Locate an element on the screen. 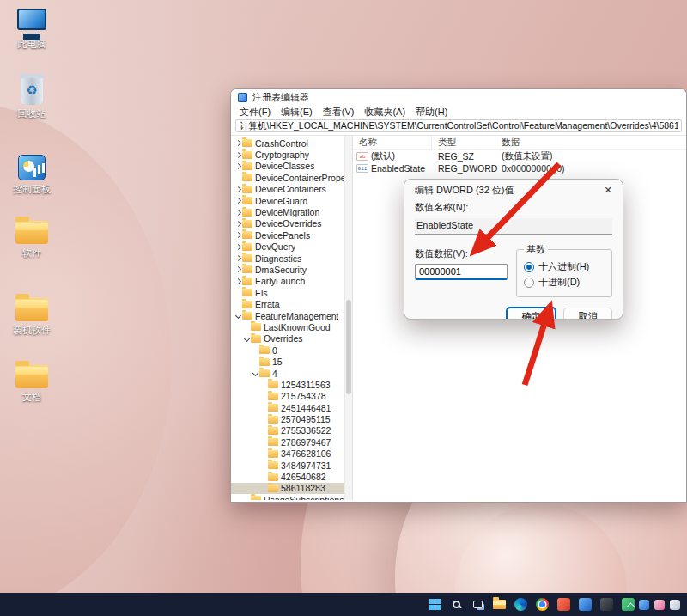  cancel-button: 取消 is located at coordinates (587, 314).